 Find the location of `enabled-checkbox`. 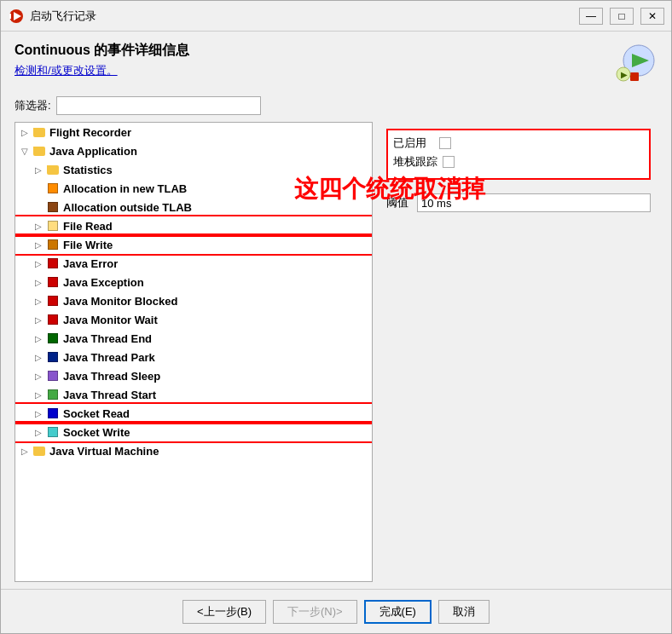

enabled-checkbox is located at coordinates (445, 143).